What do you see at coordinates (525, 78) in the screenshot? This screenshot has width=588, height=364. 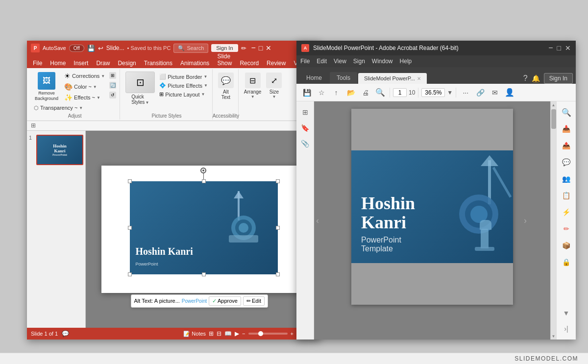 I see `help-icon: ?` at bounding box center [525, 78].